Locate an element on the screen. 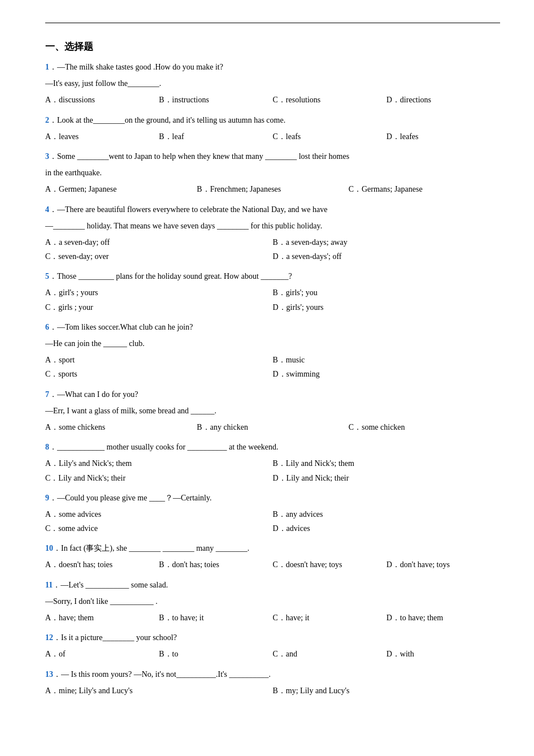  question-2: 2．Look at the________on the ground, and … is located at coordinates (272, 128).